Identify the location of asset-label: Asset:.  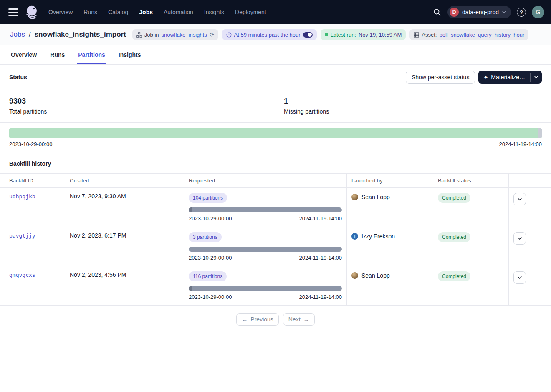
(429, 35).